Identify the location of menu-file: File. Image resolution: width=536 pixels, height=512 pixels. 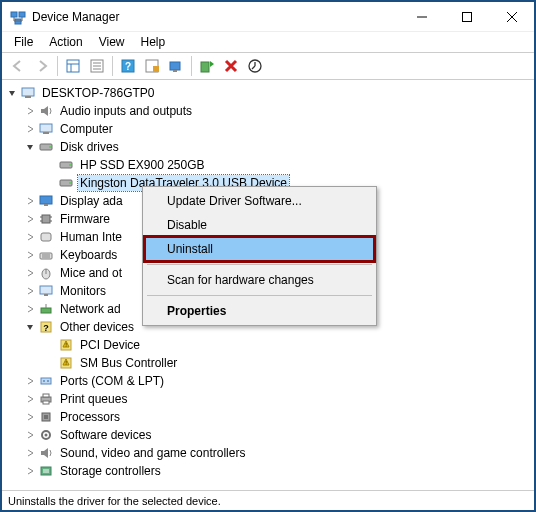
(24, 42).